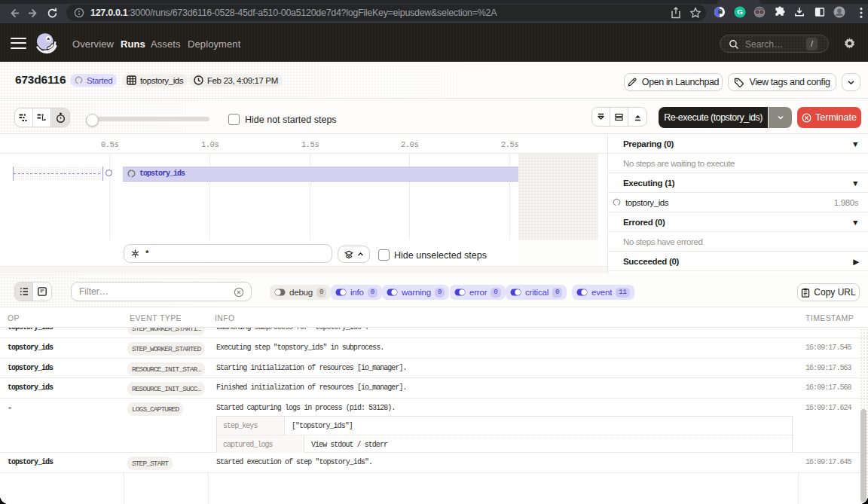 The image size is (868, 504). I want to click on svg-text: G, so click(740, 12).